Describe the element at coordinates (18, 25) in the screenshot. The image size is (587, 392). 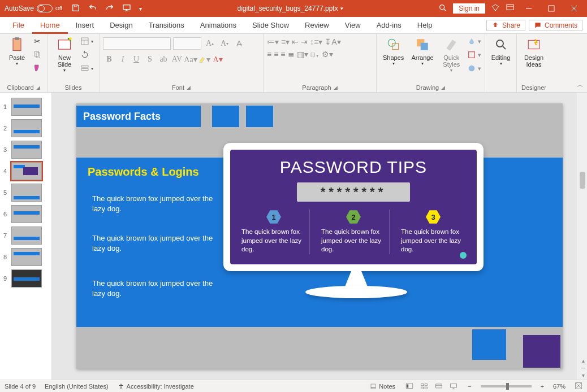
I see `tab-file: File` at that location.